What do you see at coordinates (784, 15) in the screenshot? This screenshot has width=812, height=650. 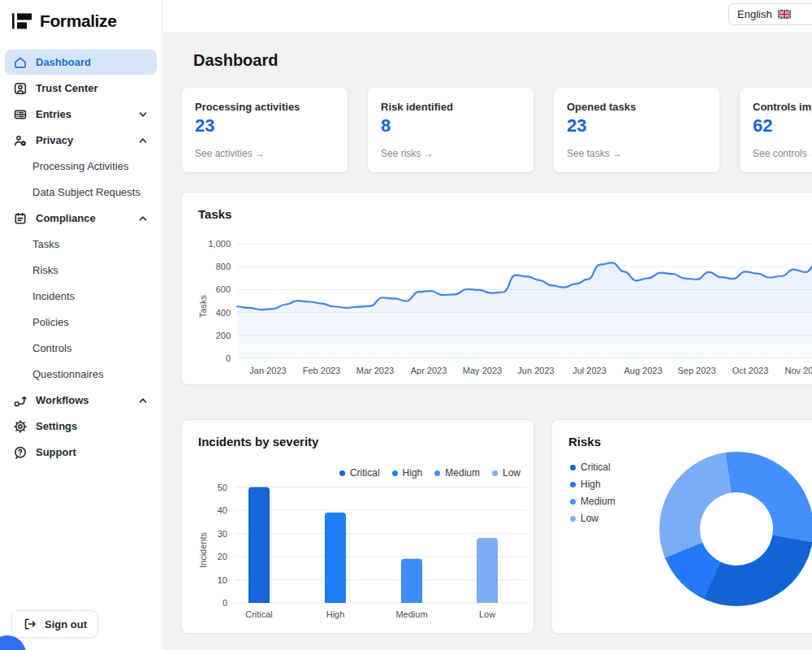 I see `uk-flag-icon` at bounding box center [784, 15].